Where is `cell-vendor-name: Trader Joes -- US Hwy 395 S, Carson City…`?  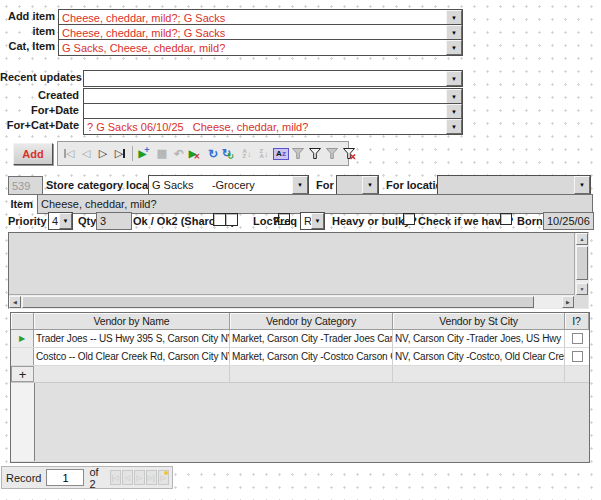
cell-vendor-name: Trader Joes -- US Hwy 395 S, Carson City… is located at coordinates (132, 338).